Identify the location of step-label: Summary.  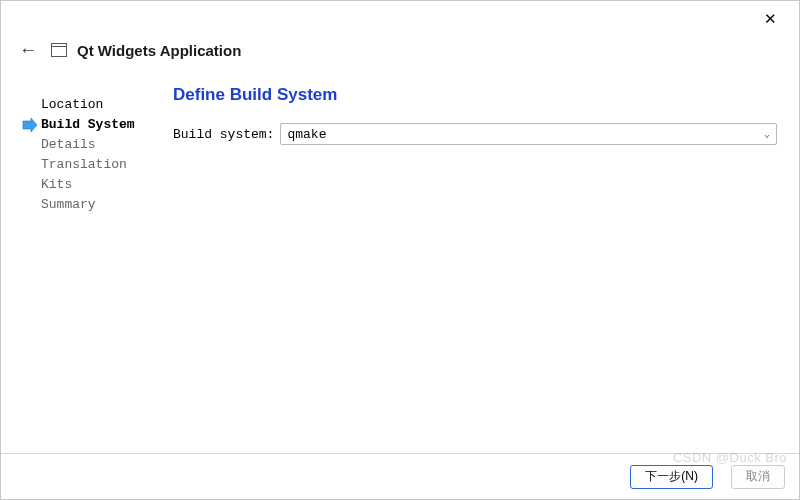
(68, 205).